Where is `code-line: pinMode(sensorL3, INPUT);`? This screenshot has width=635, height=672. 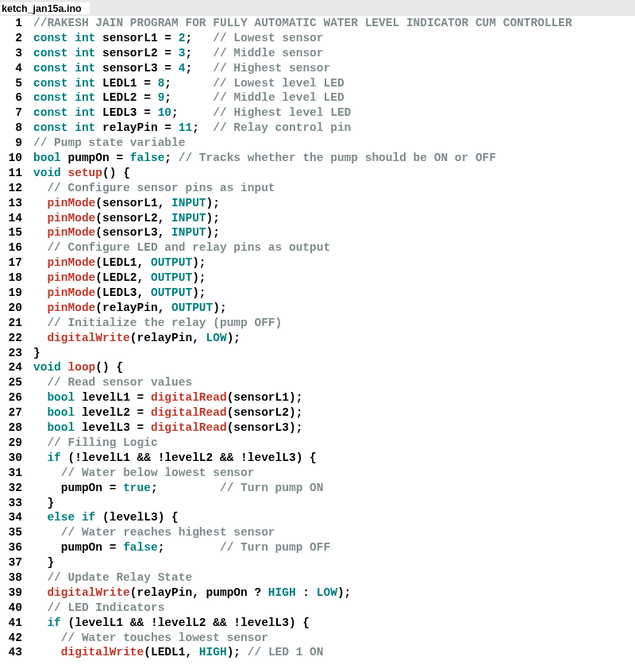 code-line: pinMode(sensorL3, INPUT); is located at coordinates (334, 233).